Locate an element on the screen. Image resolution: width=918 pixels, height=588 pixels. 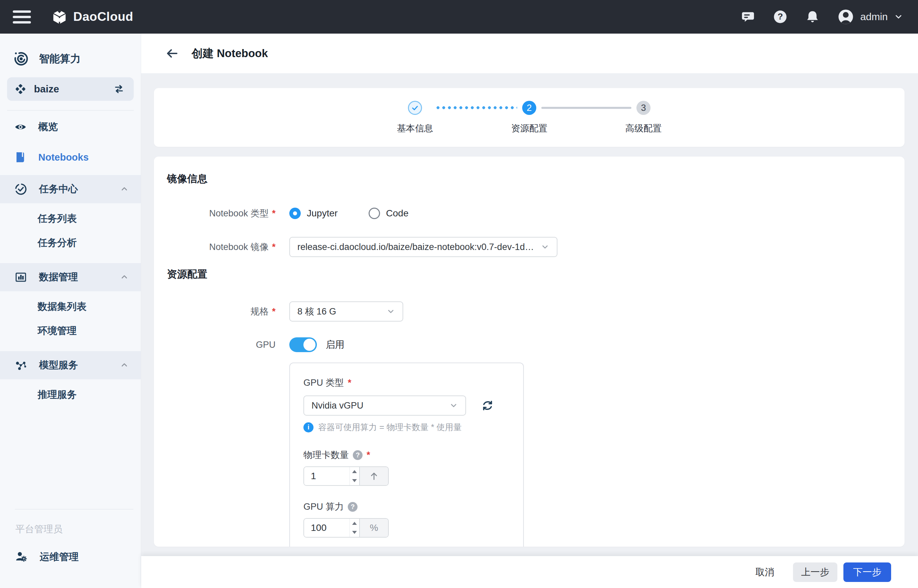
sidebar-group-label: 数据管理 is located at coordinates (74, 277).